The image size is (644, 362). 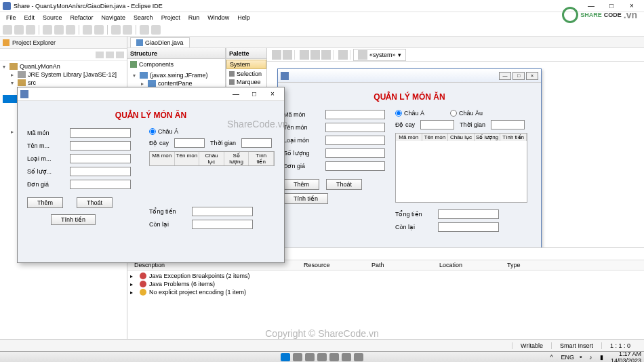 I want to click on dinput-mamon, so click(x=100, y=133).